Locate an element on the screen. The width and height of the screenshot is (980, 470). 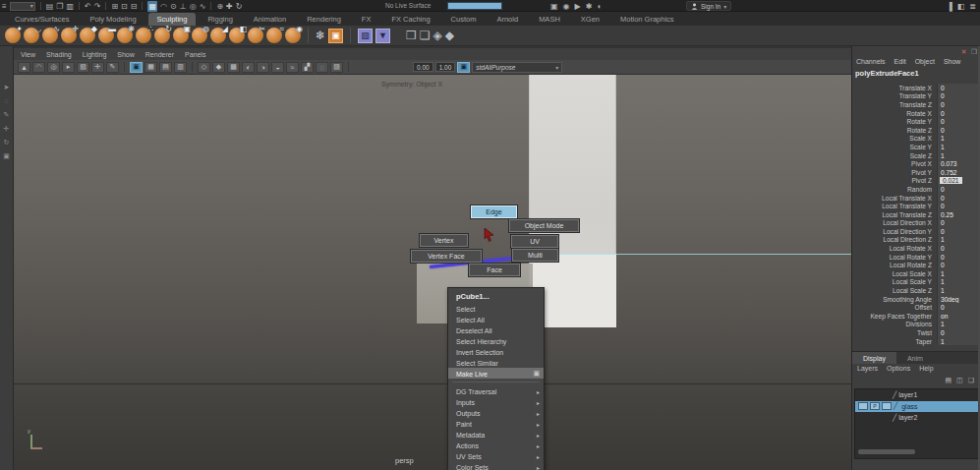
lock-camera-icon: ◠ is located at coordinates (39, 67).